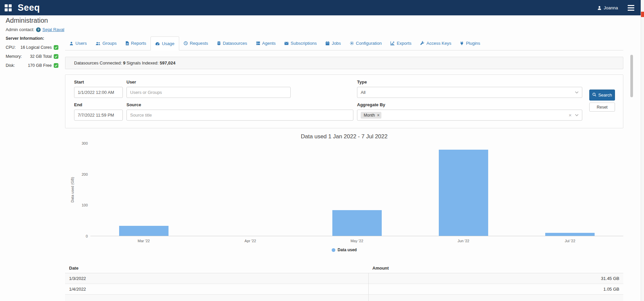 This screenshot has height=301, width=644. I want to click on gears-icon, so click(352, 43).